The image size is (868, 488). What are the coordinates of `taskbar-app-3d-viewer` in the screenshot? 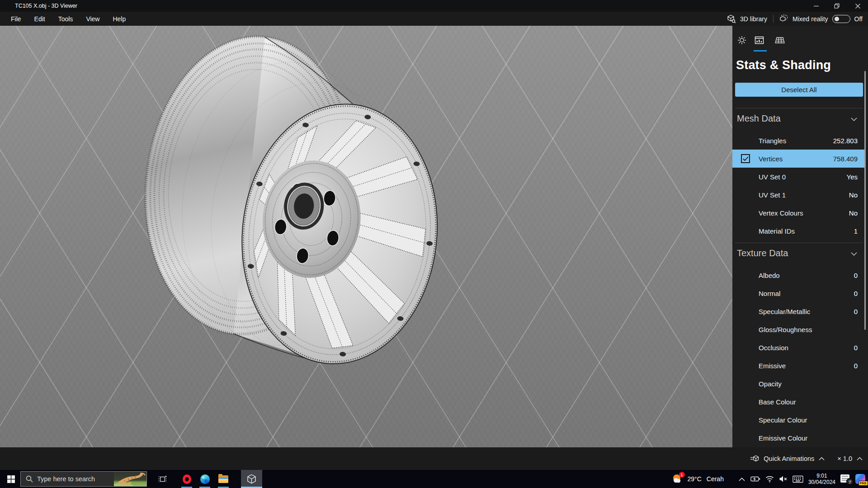 It's located at (251, 479).